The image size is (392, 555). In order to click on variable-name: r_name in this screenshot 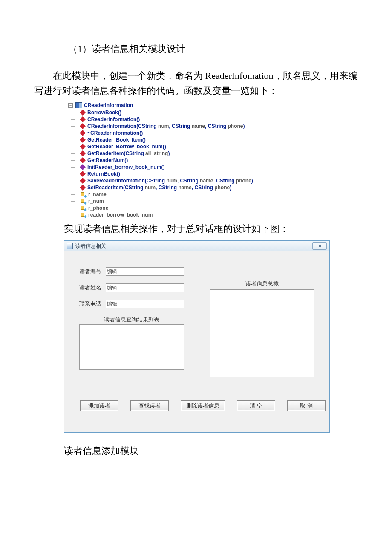, I will do `click(97, 194)`.